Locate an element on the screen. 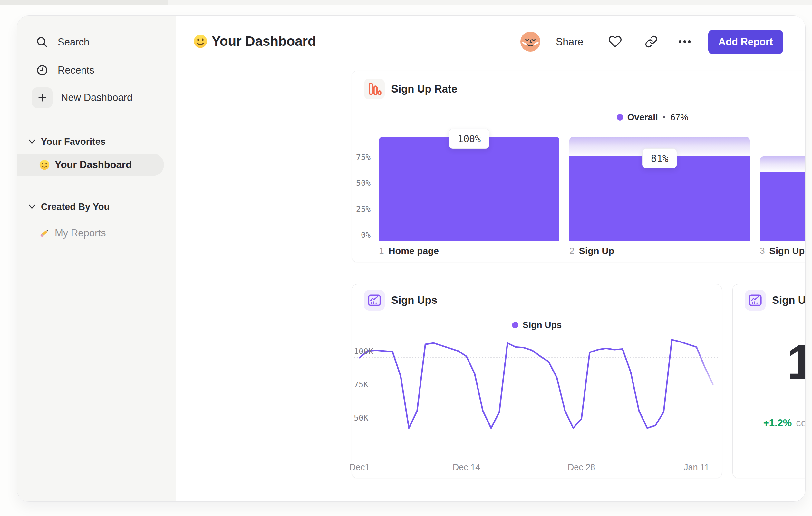 This screenshot has height=516, width=812. legend-value: 67% is located at coordinates (679, 117).